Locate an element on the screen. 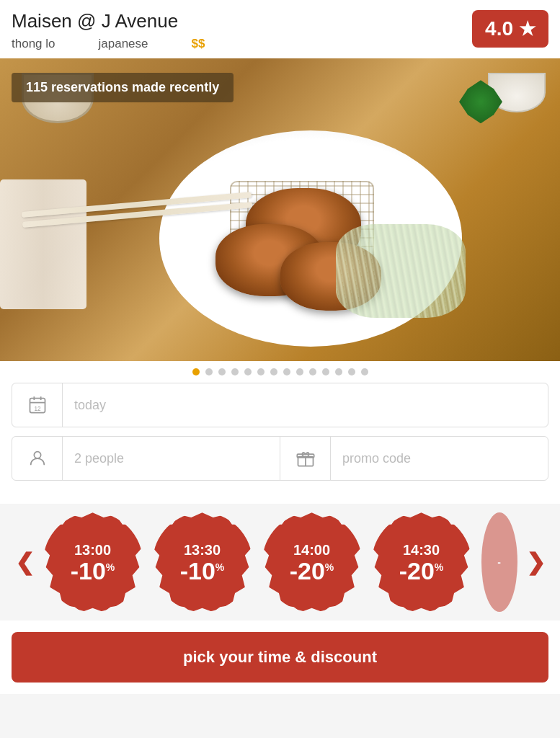  date-input-text: today is located at coordinates (306, 405).